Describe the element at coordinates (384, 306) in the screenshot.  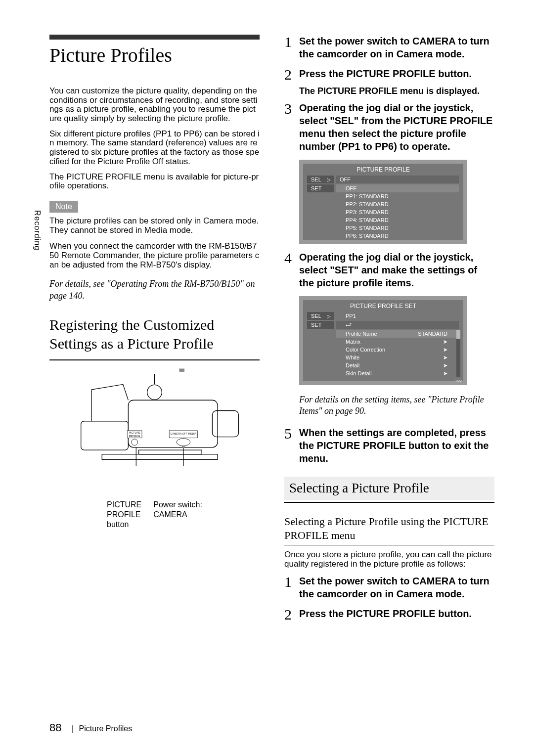
I see `svg-text: PICTURE PROFILE SET` at that location.